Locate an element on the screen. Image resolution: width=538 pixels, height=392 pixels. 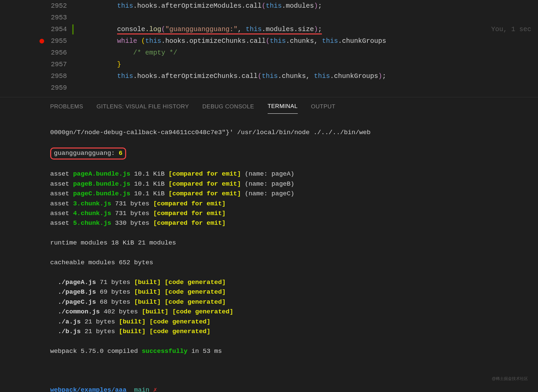
terminal-asset-line: asset pageB.bundle.js 10.1 KiB [compared… is located at coordinates (289, 184).